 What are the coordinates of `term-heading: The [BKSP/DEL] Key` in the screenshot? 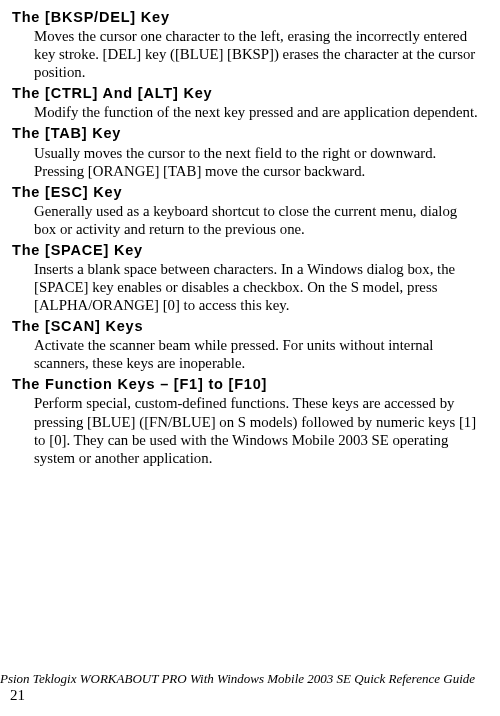 It's located at (247, 17).